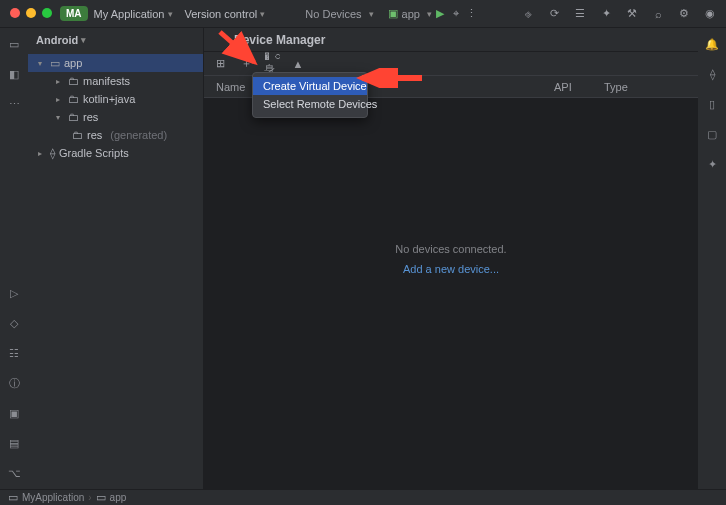 Image resolution: width=726 pixels, height=505 pixels. I want to click on project-chip: MA, so click(74, 14).